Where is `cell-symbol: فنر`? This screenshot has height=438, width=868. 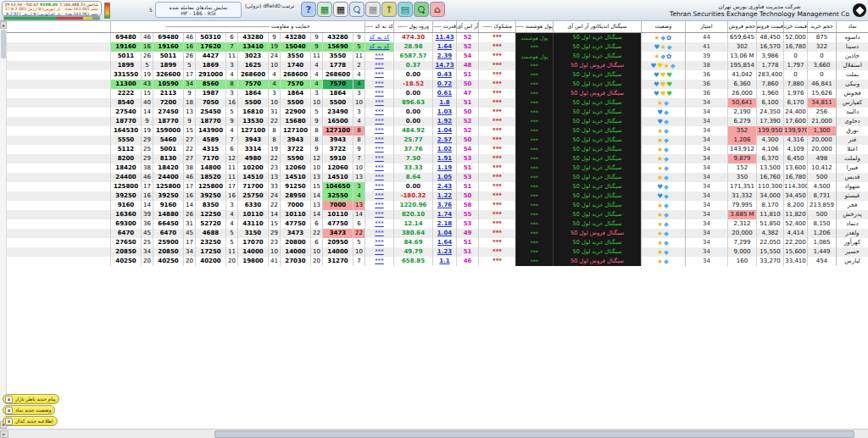
cell-symbol: فنر is located at coordinates (852, 141).